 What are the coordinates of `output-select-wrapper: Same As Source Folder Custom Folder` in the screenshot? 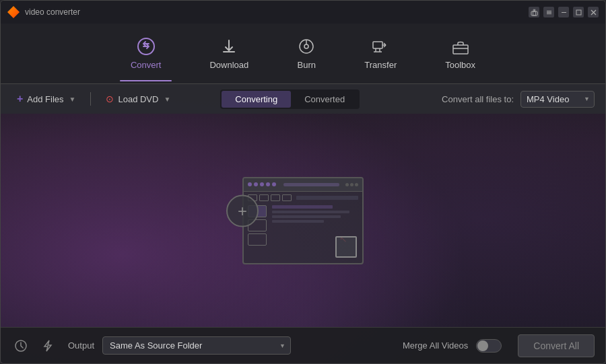 It's located at (197, 346).